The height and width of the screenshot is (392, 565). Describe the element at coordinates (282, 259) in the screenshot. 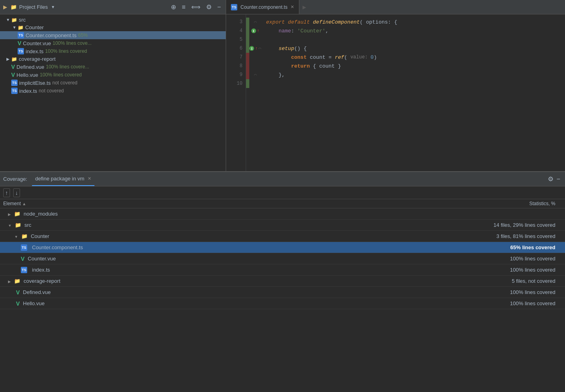

I see `cov-row-counter-vue: V Counter.vue 100% lines covered` at that location.